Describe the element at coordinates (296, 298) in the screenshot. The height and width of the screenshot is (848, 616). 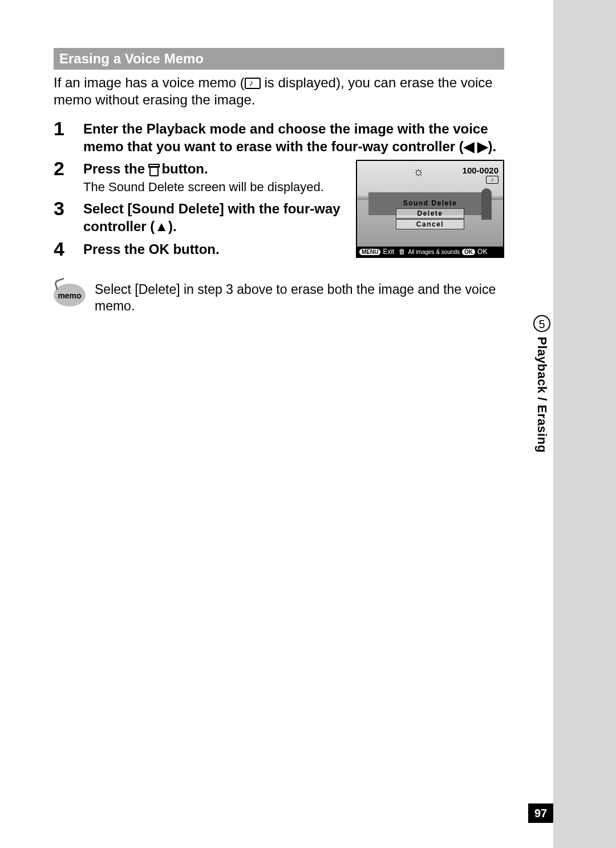
I see `memo-text: Select [Delete] in step 3 above to erase…` at that location.